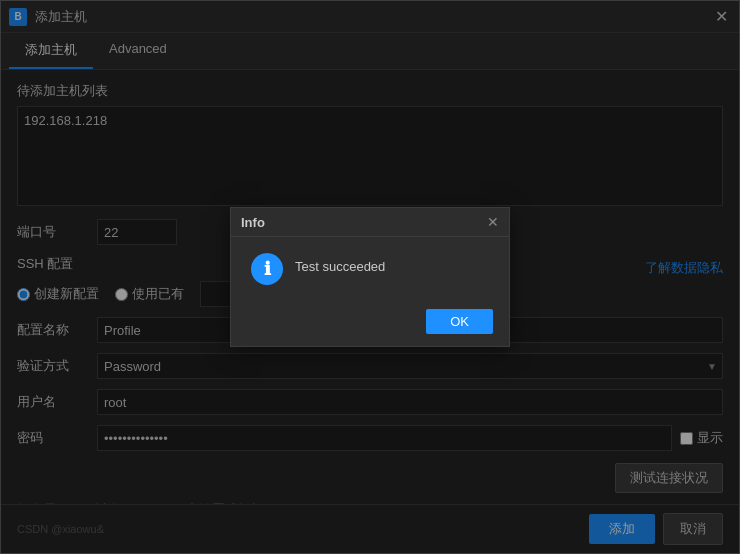 The height and width of the screenshot is (554, 740). Describe the element at coordinates (340, 264) in the screenshot. I see `dialog-message: Test succeeded` at that location.